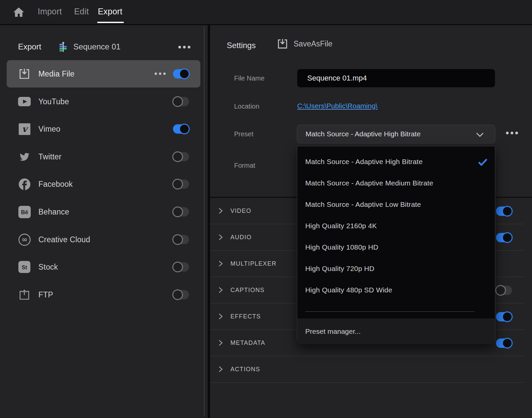 The width and height of the screenshot is (532, 418). What do you see at coordinates (104, 184) in the screenshot?
I see `sidebar-item-facebook: Facebook` at bounding box center [104, 184].